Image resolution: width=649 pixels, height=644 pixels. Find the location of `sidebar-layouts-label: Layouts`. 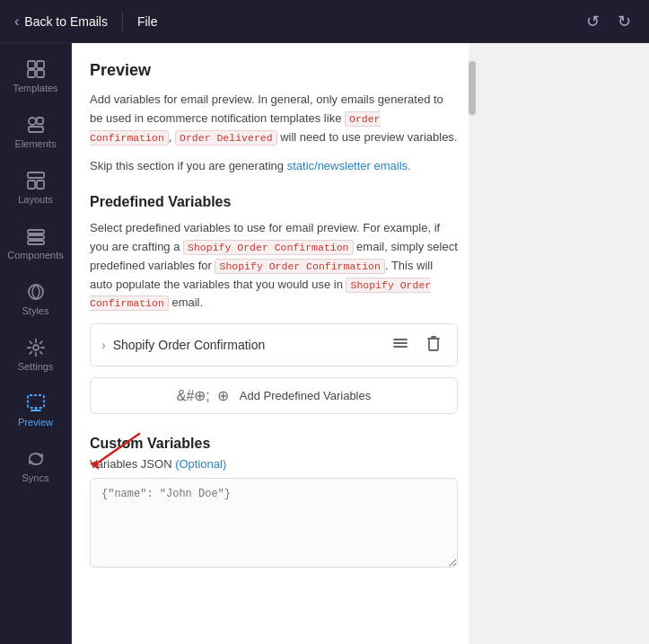

sidebar-layouts-label: Layouts is located at coordinates (36, 199).